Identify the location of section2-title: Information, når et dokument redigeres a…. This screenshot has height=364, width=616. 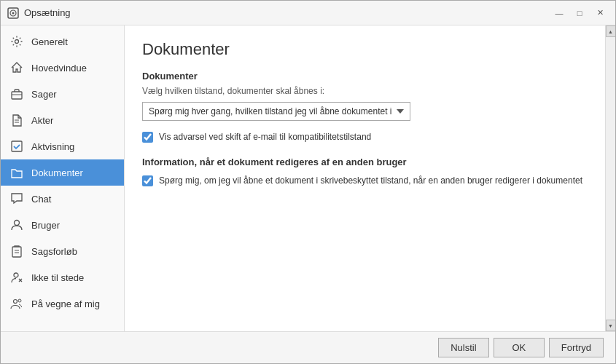
(364, 162).